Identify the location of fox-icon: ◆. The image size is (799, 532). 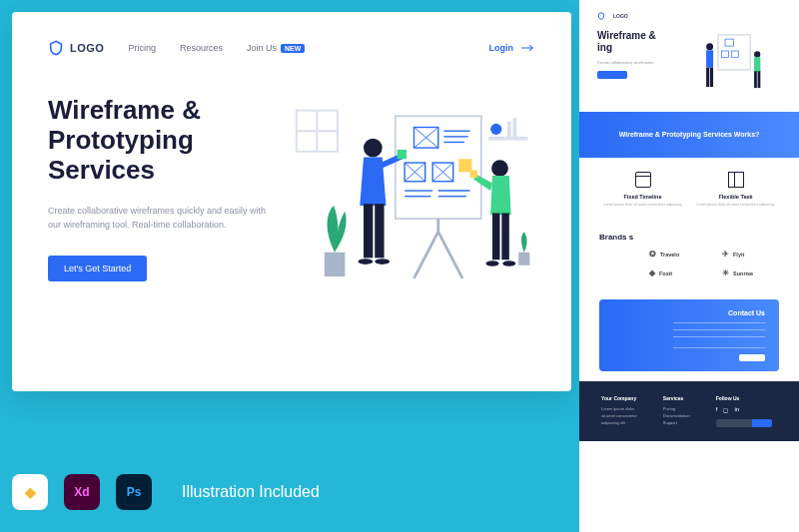
(652, 273).